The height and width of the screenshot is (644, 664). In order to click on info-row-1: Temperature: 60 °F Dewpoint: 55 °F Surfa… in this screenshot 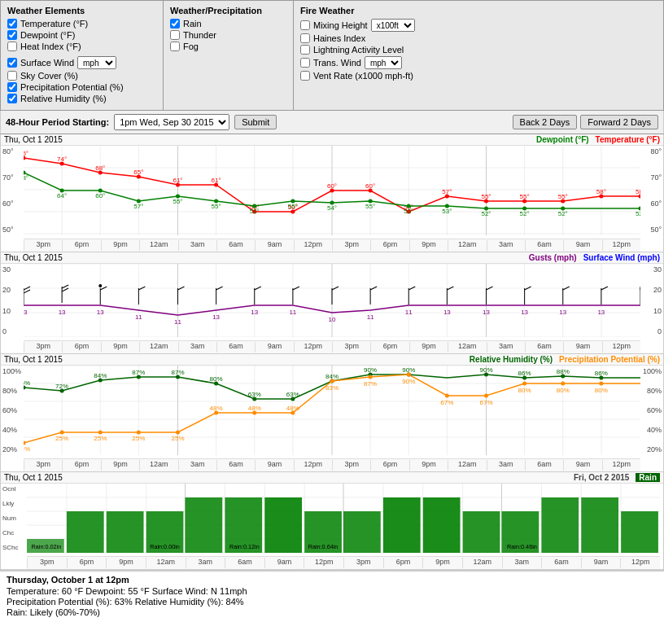, I will do `click(332, 591)`.